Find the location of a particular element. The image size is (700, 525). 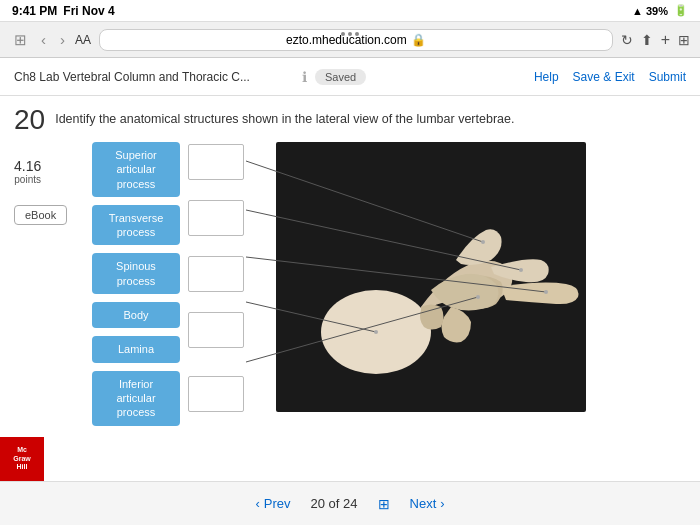

status-right: ▲ 39% 🔋 is located at coordinates (660, 10).